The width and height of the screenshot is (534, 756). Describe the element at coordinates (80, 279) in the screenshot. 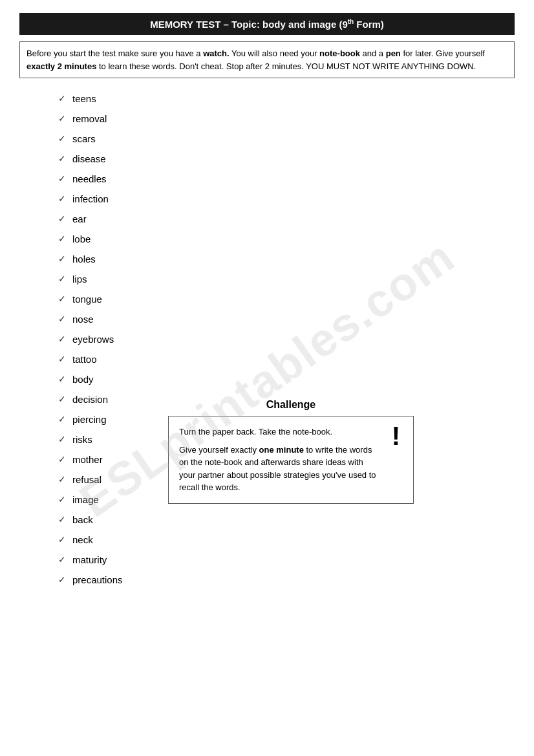

I see `word-text: lips` at that location.